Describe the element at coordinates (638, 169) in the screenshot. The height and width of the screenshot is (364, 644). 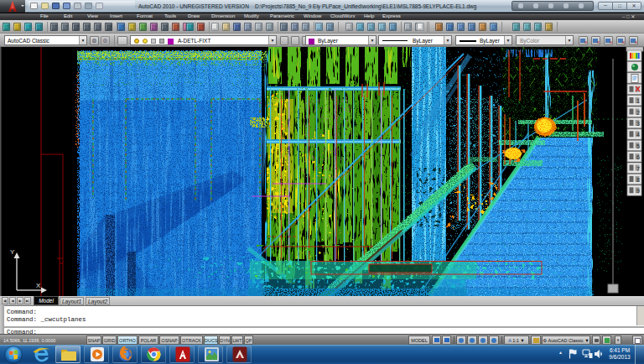
I see `svg-text: 7` at that location.